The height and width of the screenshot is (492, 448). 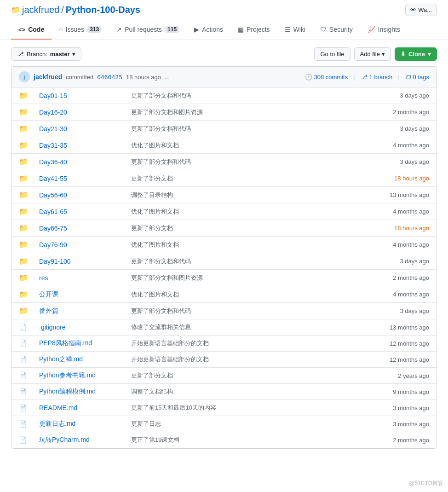 I want to click on file-name-link: Day21-30, so click(x=53, y=129).